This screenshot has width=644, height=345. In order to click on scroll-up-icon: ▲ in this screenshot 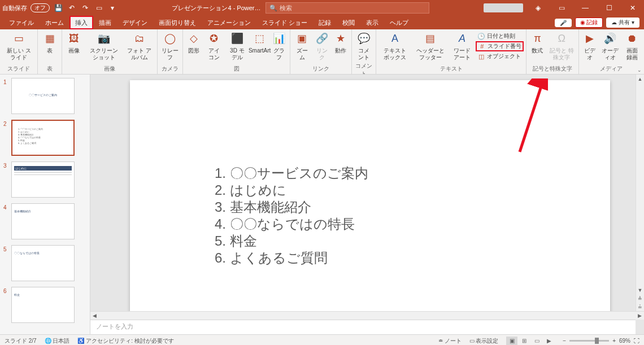, I will do `click(640, 79)`.